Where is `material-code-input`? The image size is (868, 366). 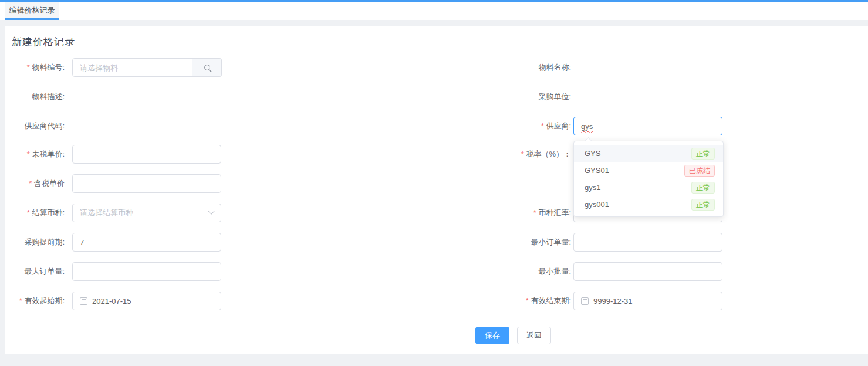 material-code-input is located at coordinates (133, 67).